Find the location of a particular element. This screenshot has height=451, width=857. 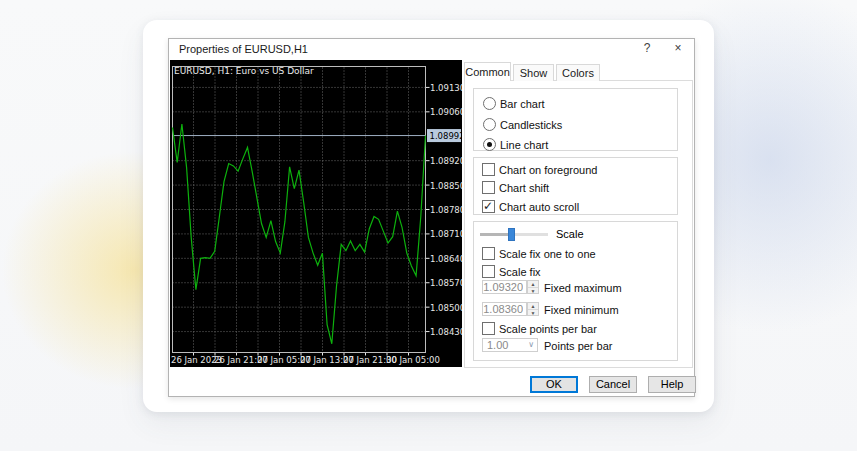

checkbox-label: Chart auto scroll is located at coordinates (539, 207).